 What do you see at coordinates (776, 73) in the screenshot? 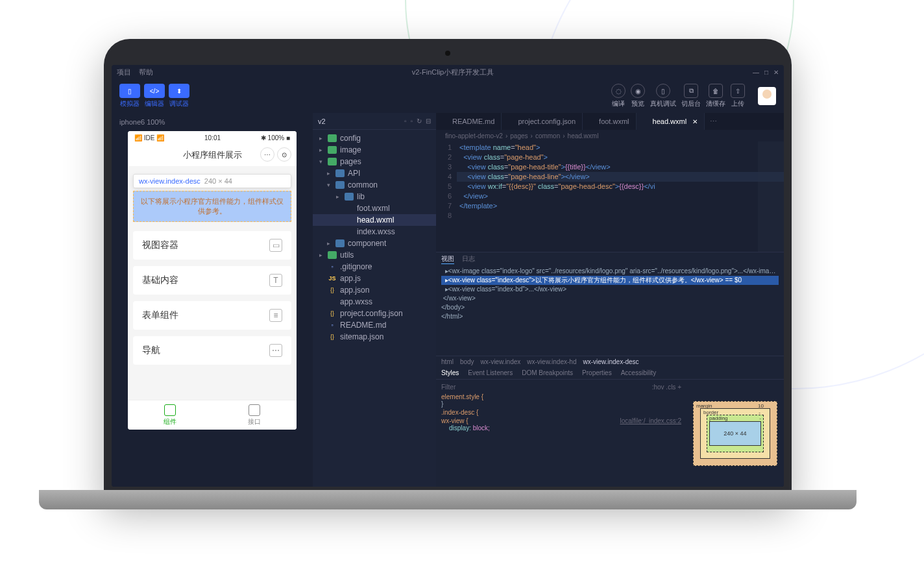
I see `close-icon: ✕` at bounding box center [776, 73].